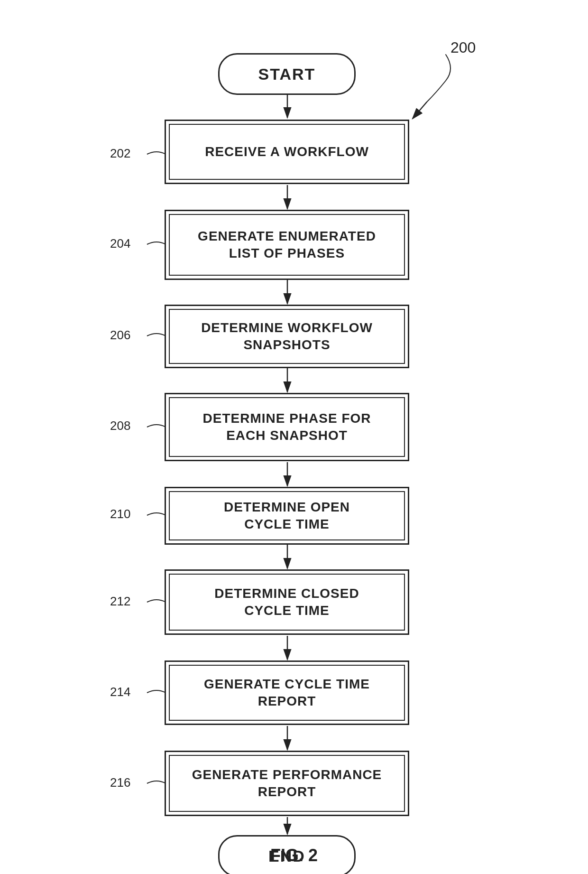 The height and width of the screenshot is (874, 588). Describe the element at coordinates (287, 783) in the screenshot. I see `step-216-box: GENERATE PERFORMANCEREPORT` at that location.